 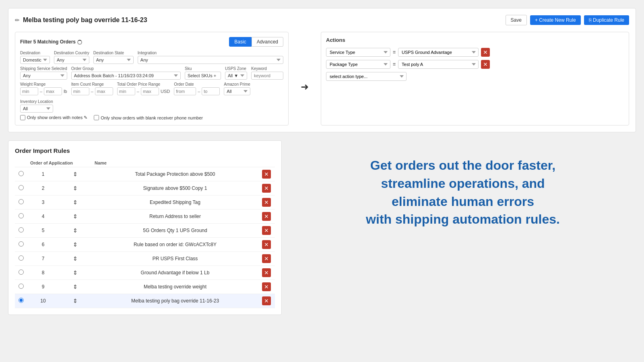 What do you see at coordinates (485, 64) in the screenshot?
I see `remove-action-2-button: ✕` at bounding box center [485, 64].